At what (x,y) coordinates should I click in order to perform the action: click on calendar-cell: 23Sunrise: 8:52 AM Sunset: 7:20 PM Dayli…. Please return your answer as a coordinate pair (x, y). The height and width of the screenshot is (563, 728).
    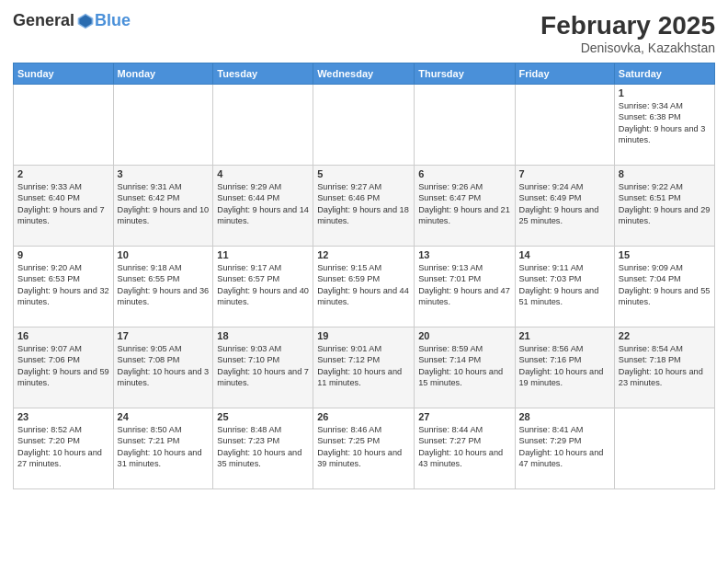
    Looking at the image, I should click on (64, 449).